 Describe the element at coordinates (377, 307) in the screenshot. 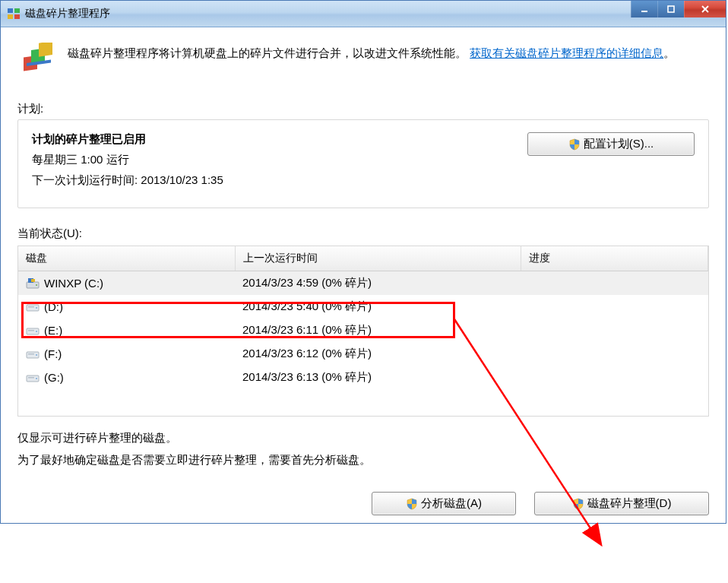

I see `disk-last-run: 2014/3/23 5:40 (0% 碎片)` at that location.